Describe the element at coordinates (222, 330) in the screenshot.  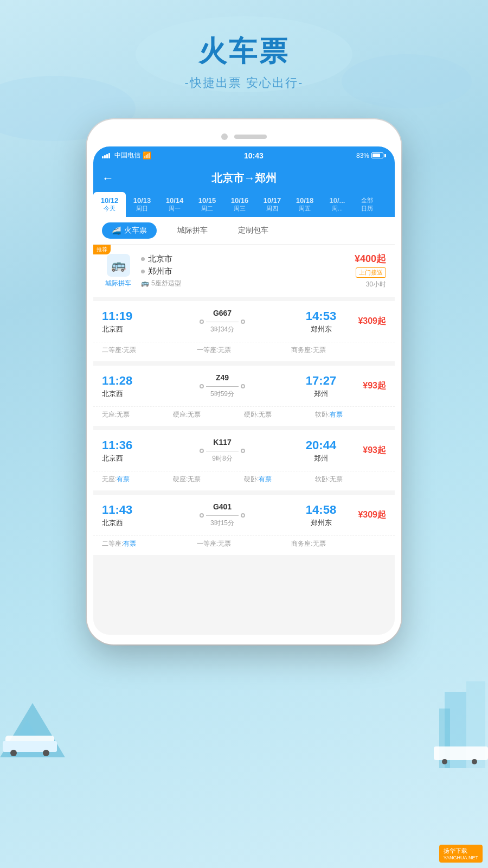
I see `train-duration-0: 3时34分` at that location.